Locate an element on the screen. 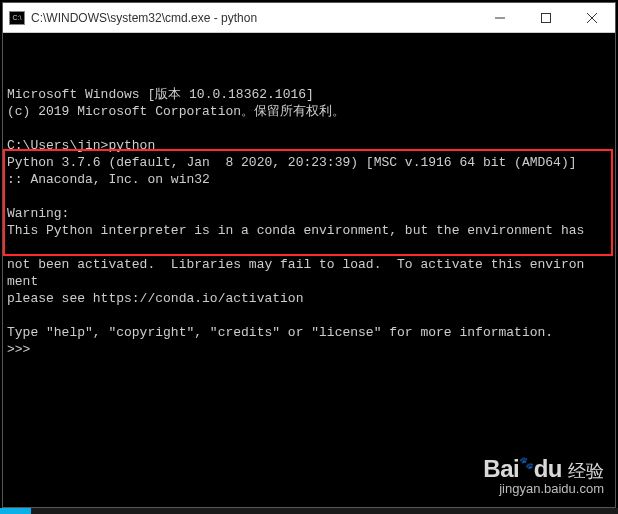  watermark: Bai🐾du 经验 jingyan.baidu.com is located at coordinates (544, 476).